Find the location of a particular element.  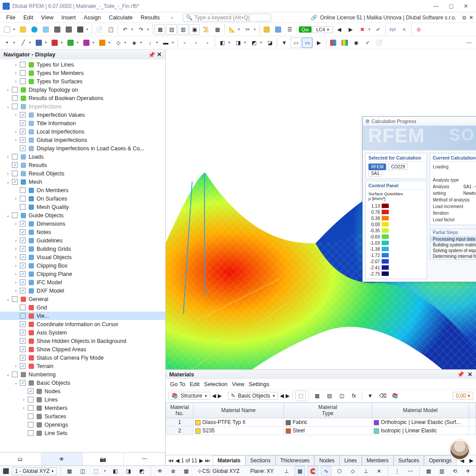

support-button is located at coordinates (102, 43).